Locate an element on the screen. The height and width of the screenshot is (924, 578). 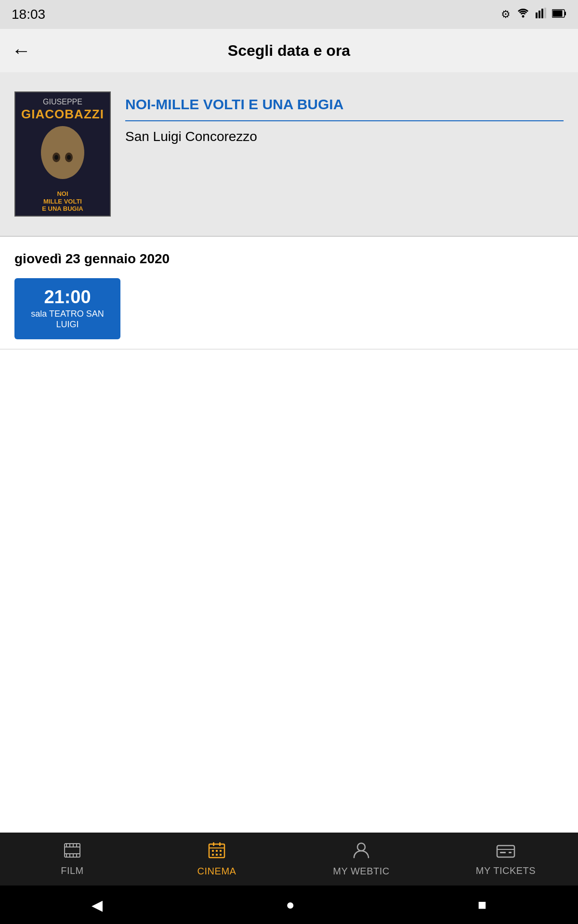
status-icons: ⚙ is located at coordinates (534, 14).